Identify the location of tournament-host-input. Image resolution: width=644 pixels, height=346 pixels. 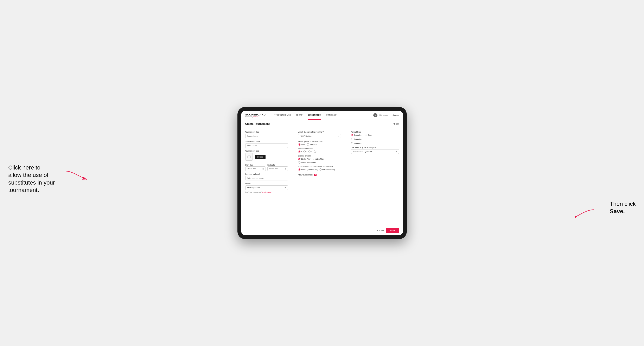
(266, 136).